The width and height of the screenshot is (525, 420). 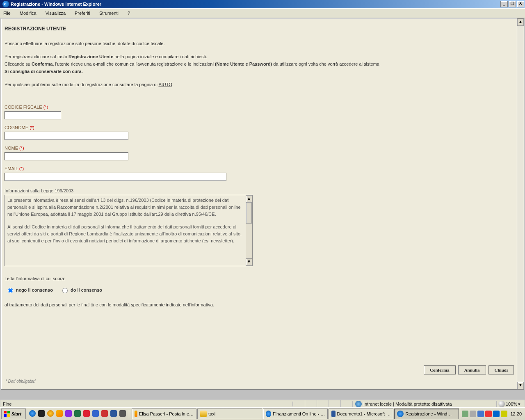 I want to click on intro-line-1: Possono effettuare la registrazione solo…, so click(x=262, y=43).